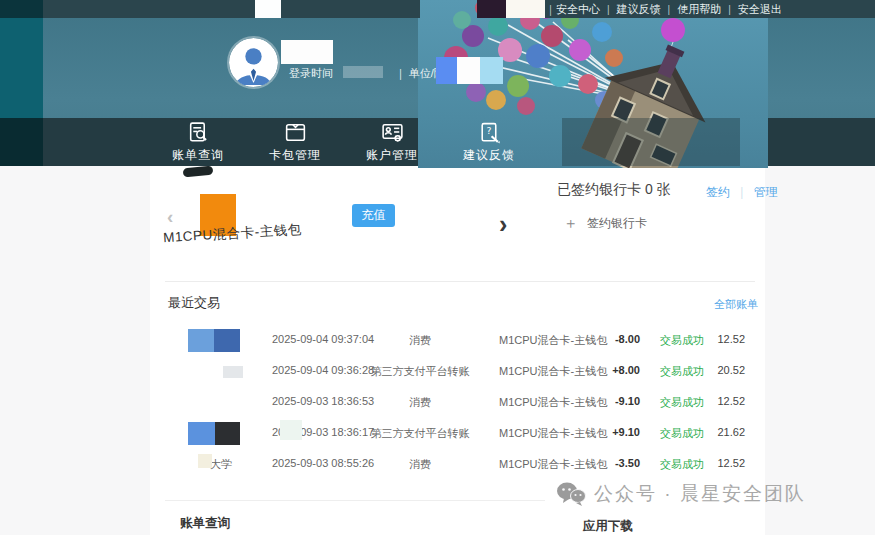  Describe the element at coordinates (571, 494) in the screenshot. I see `wechat-icon` at that location.